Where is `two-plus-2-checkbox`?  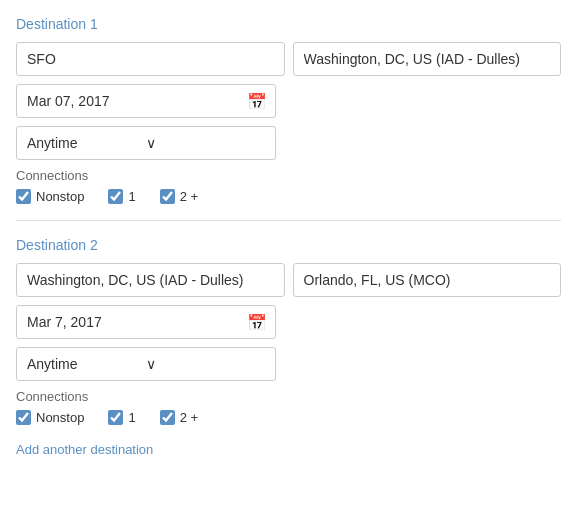 two-plus-2-checkbox is located at coordinates (168, 418).